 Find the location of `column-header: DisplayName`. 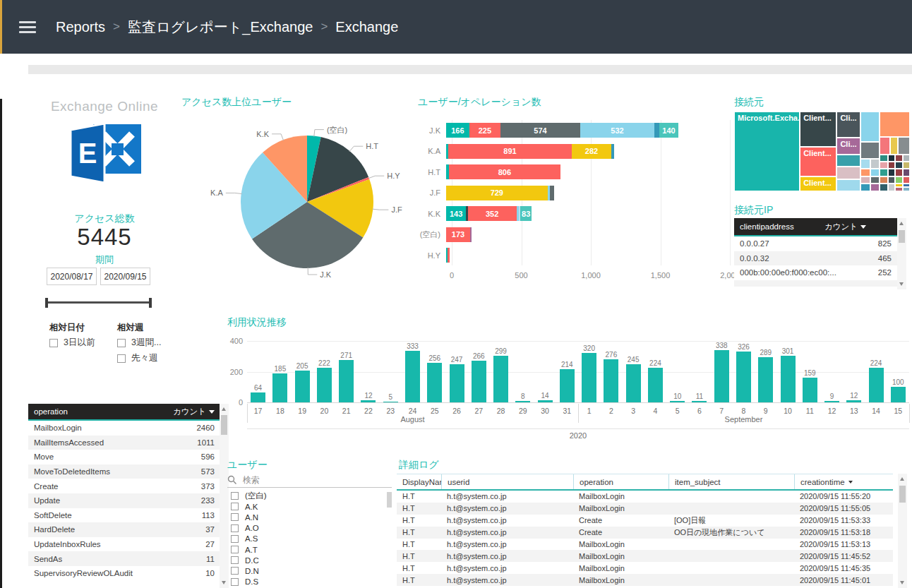

column-header: DisplayName is located at coordinates (419, 481).